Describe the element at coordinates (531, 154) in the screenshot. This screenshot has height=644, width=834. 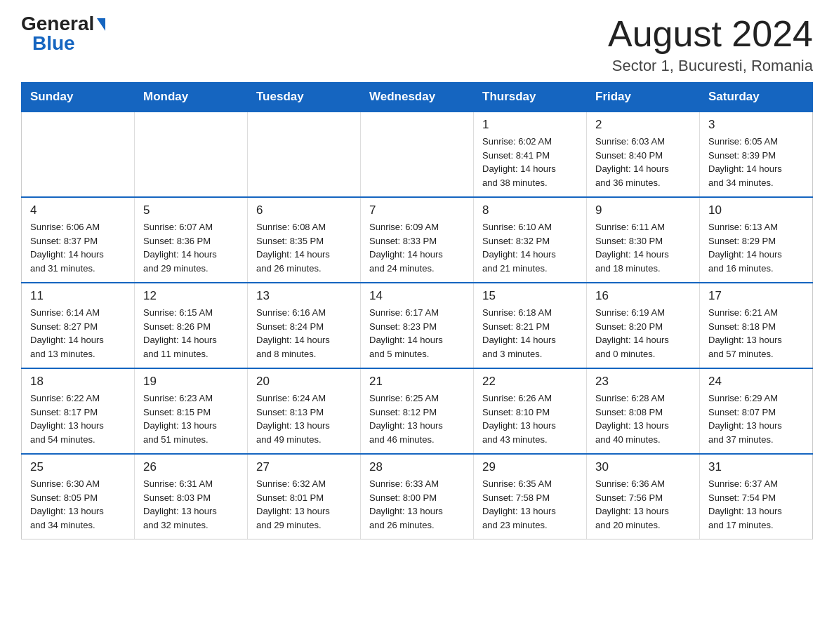
I see `calendar-cell: 1Sunrise: 6:02 AMSunset: 8:41 PMDaylight…` at that location.